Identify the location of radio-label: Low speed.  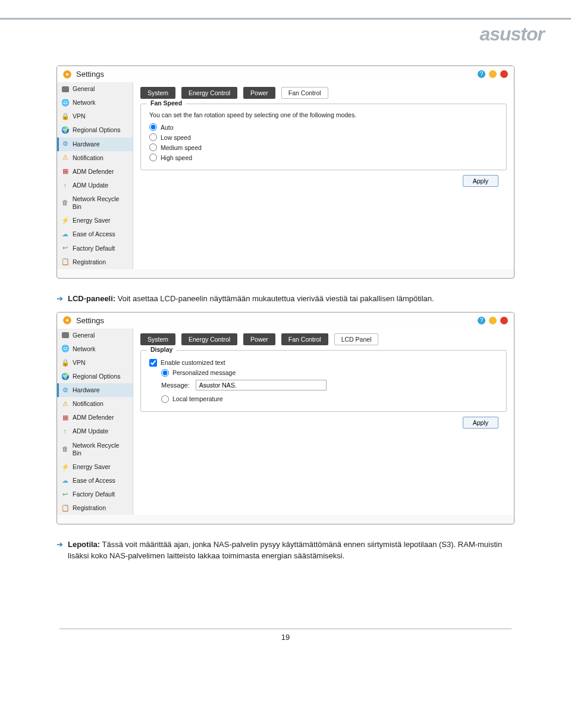
(176, 138).